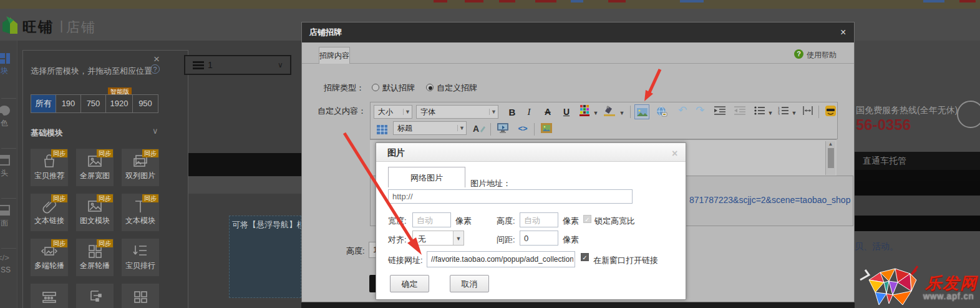  I want to click on italic-button: I, so click(529, 112).